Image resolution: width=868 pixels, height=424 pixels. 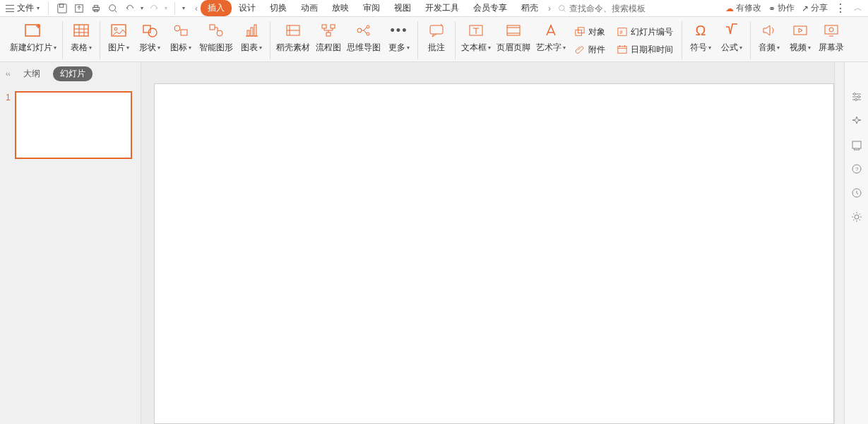 I want to click on object-button: 对象, so click(x=590, y=33).